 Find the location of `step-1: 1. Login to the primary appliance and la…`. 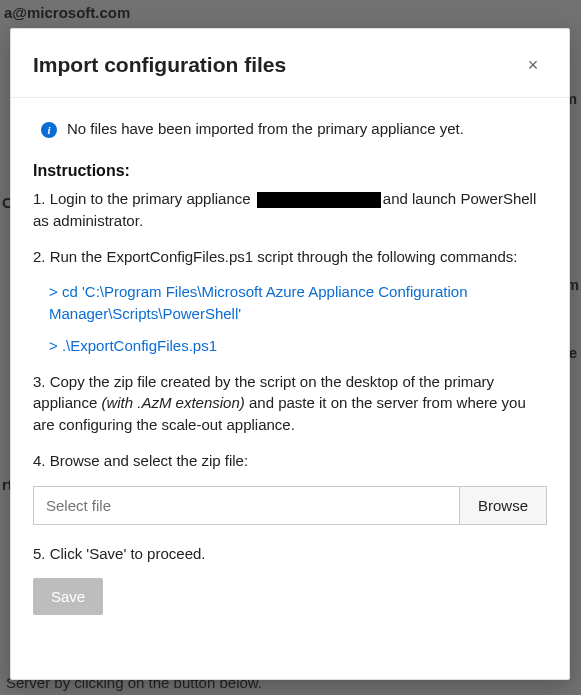

step-1: 1. Login to the primary appliance and la… is located at coordinates (290, 210).